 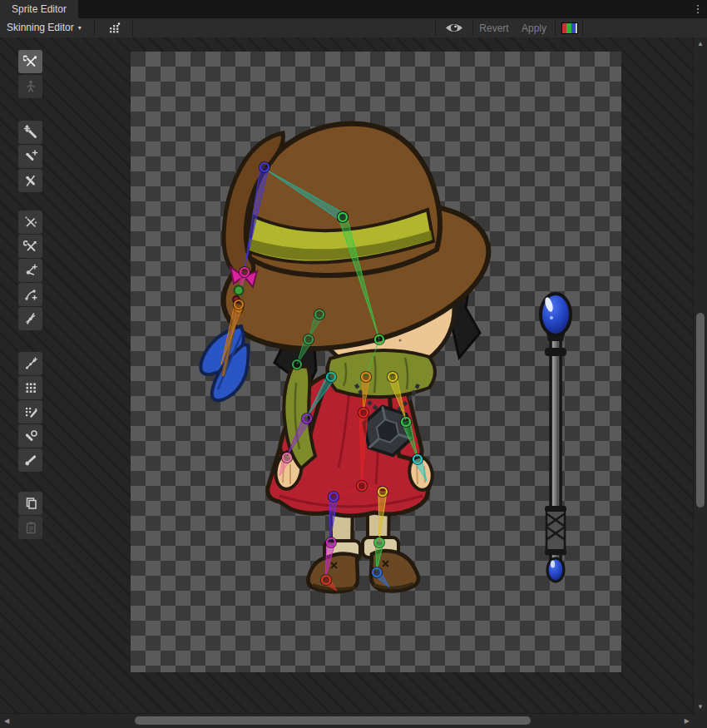 What do you see at coordinates (30, 295) in the screenshot?
I see `tool-create-edge` at bounding box center [30, 295].